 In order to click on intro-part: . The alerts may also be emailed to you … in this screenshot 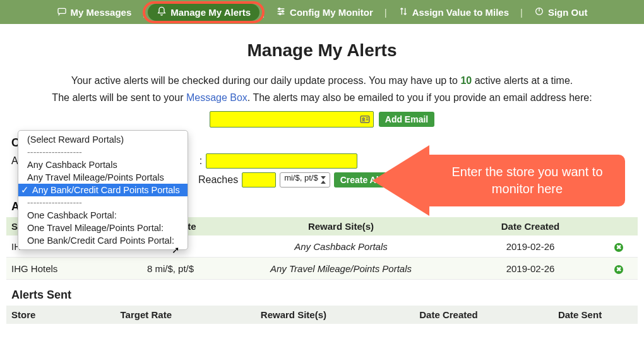, I will do `click(420, 97)`.